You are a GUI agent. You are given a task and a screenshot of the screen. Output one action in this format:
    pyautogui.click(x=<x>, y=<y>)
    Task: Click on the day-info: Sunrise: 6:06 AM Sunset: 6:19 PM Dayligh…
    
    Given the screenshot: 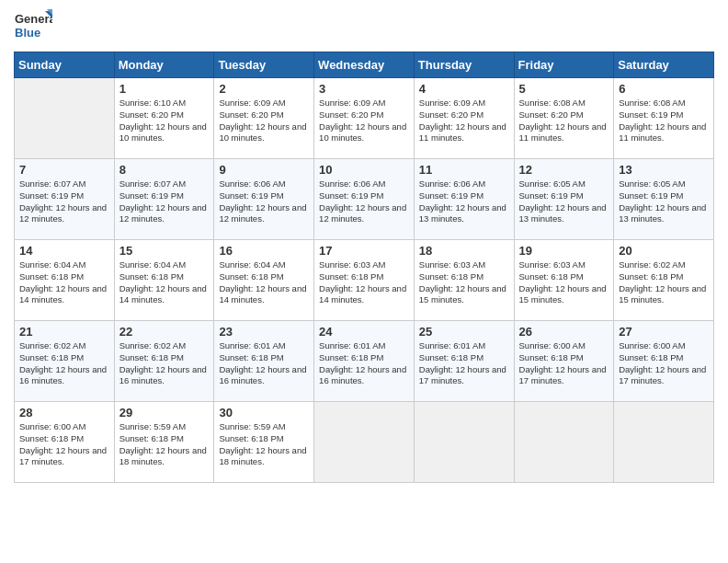 What is the action you would take?
    pyautogui.click(x=364, y=202)
    